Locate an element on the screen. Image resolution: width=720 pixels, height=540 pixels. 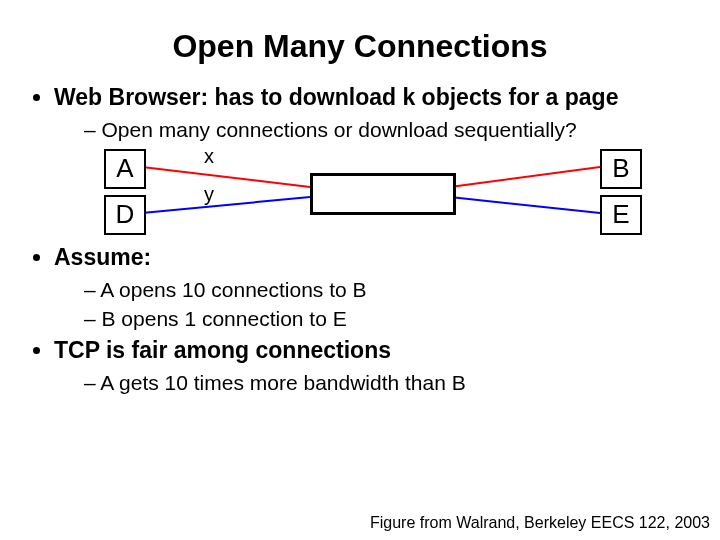
sub-list: A opens 10 connections to B B opens 1 co… is located at coordinates (372, 304).